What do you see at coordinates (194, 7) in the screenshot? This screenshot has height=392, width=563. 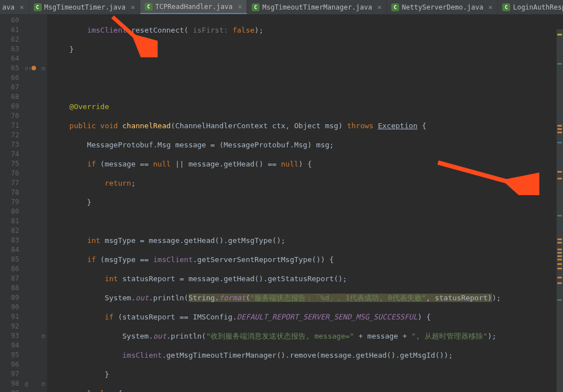 I see `tab-label: TCPReadHandler.java` at bounding box center [194, 7].